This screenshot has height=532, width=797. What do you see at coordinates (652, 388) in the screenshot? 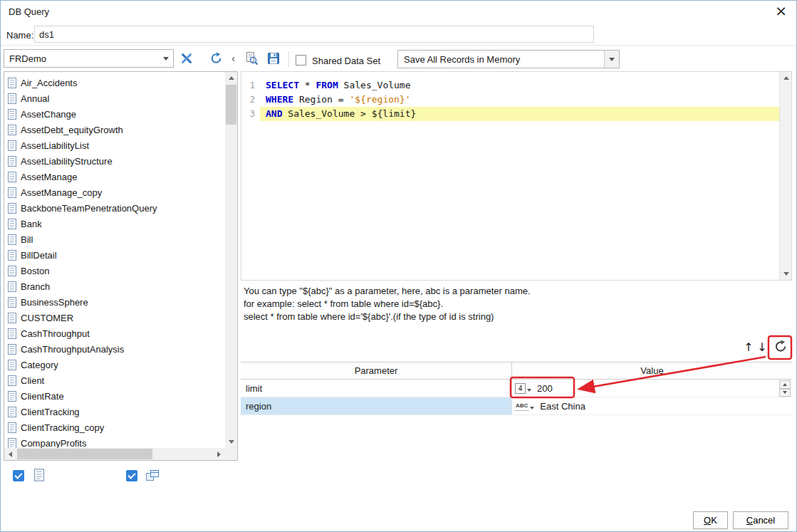
I see `param-value-cell: 4200` at bounding box center [652, 388].